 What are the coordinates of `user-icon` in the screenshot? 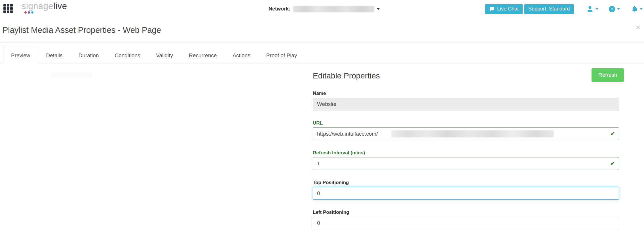 It's located at (590, 9).